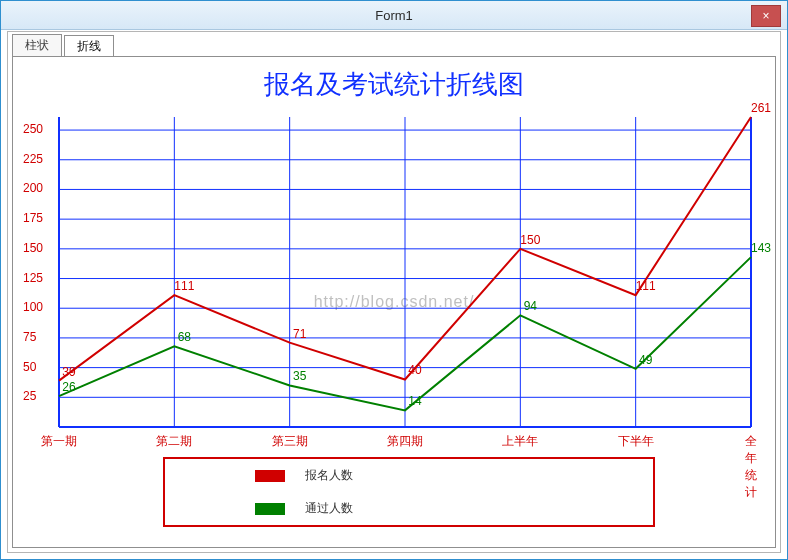 This screenshot has width=788, height=560. Describe the element at coordinates (751, 467) in the screenshot. I see `x-category-label: 全年统计` at that location.